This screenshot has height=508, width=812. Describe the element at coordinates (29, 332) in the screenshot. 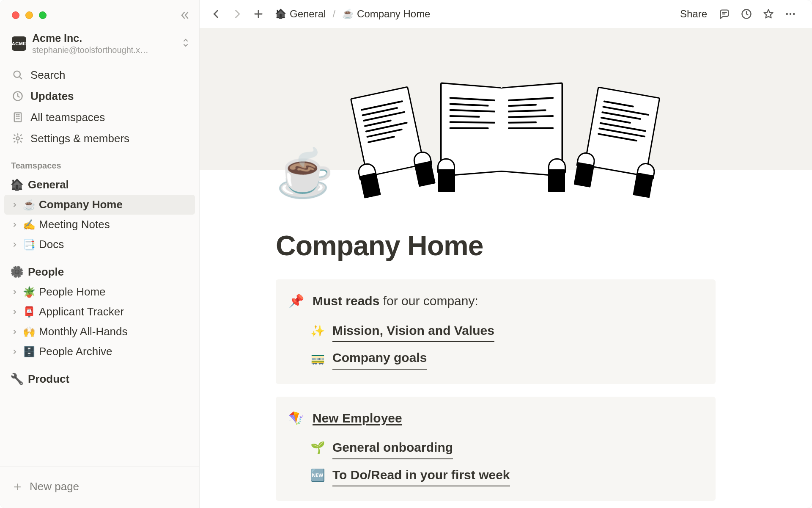

I see `page-emoji-icon: 🙌` at that location.